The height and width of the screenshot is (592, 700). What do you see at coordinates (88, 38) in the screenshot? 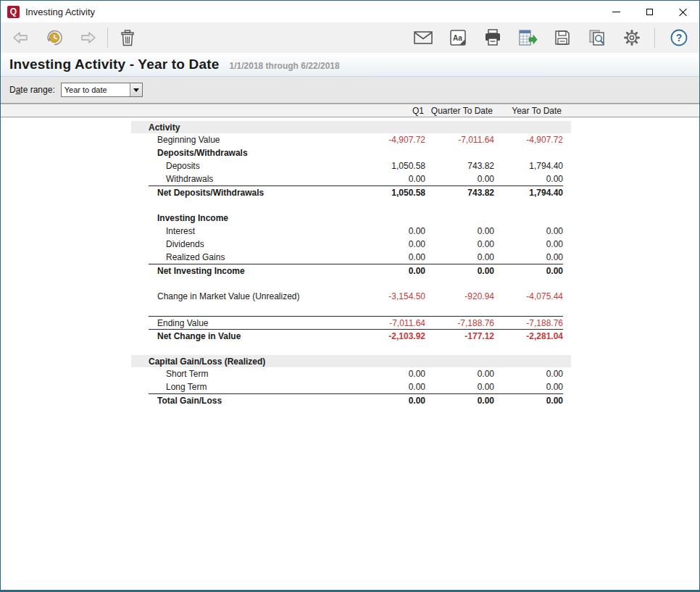
I see `forward-arrow-icon` at bounding box center [88, 38].